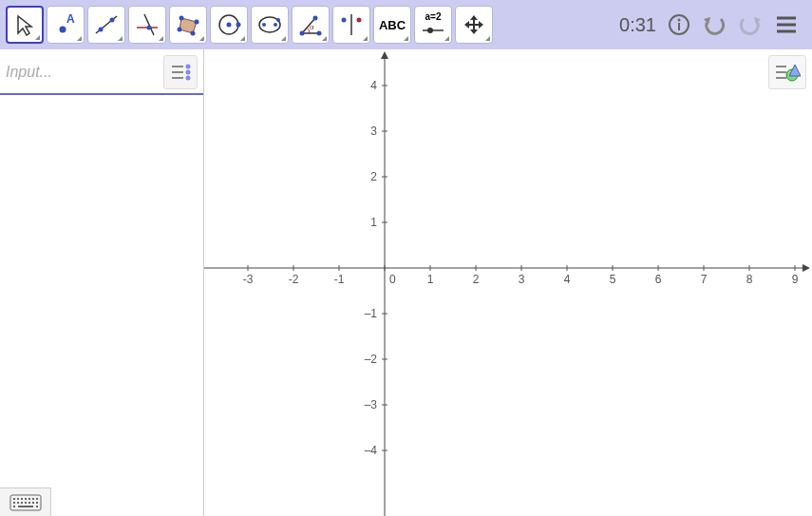 The height and width of the screenshot is (516, 812). Describe the element at coordinates (392, 25) in the screenshot. I see `tool-text: ABC` at that location.